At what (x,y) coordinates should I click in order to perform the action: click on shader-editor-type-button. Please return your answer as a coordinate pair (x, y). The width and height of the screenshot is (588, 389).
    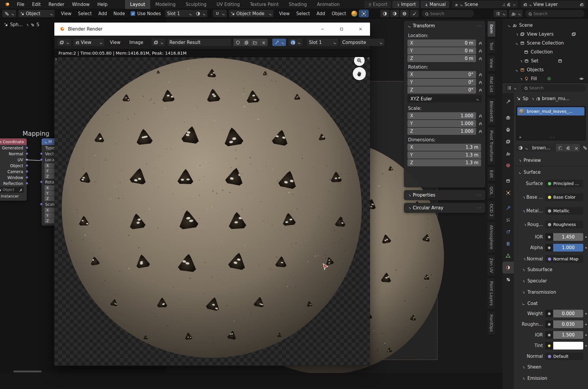
    Looking at the image, I should click on (9, 14).